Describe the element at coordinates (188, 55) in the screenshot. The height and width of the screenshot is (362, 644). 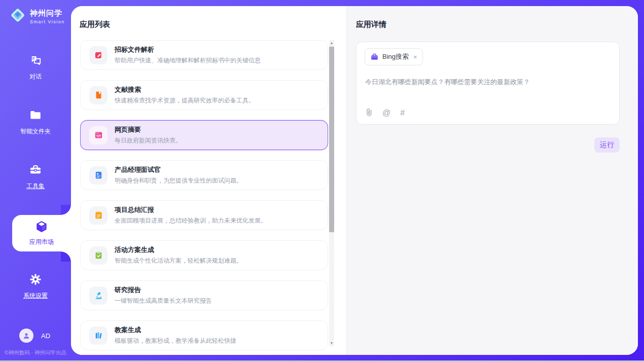
I see `app-card-text: 招标文件解析帮助用户快速、准确地理解和解析招标书中的关键信息` at that location.